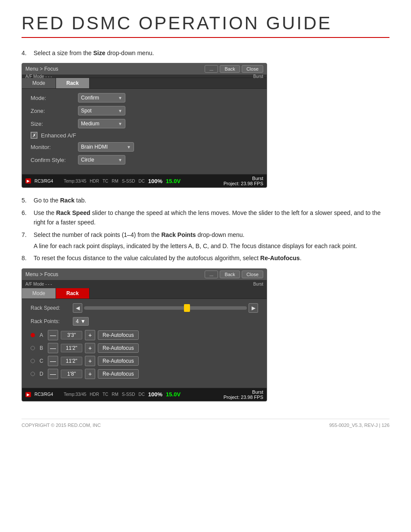 Image resolution: width=411 pixels, height=532 pixels. I want to click on panel2-reautofocus-a: Re-Autofocus, so click(118, 335).